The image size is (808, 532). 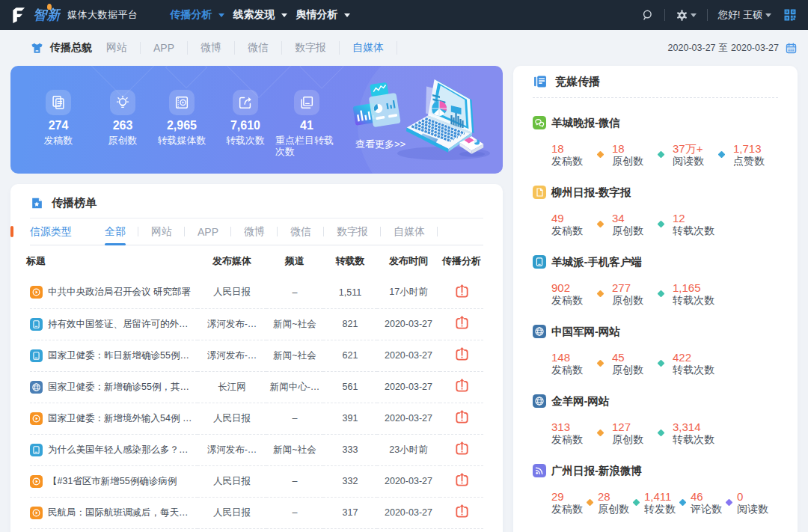 I want to click on subnav-tab: APP, so click(x=163, y=48).